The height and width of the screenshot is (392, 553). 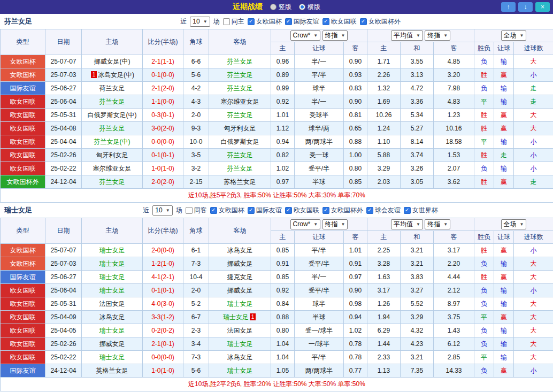 I want to click on result-winloss: 负, so click(x=485, y=169).